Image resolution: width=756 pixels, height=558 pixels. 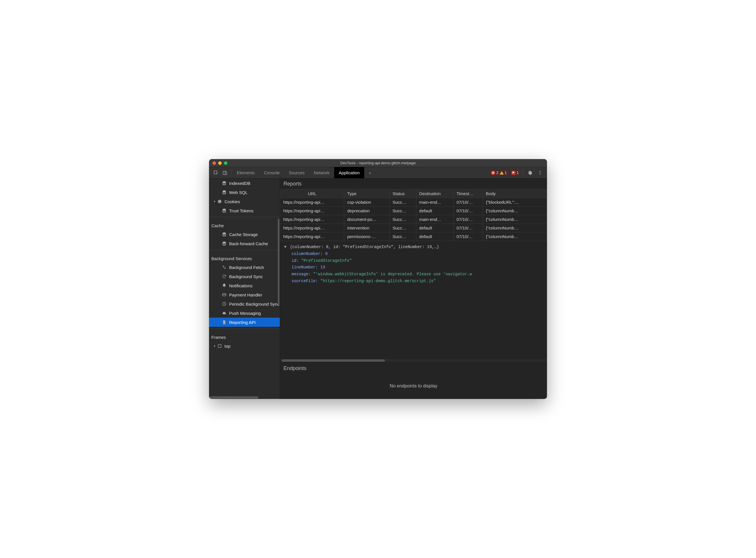 What do you see at coordinates (367, 236) in the screenshot?
I see `table-cell-type: permissions-…` at bounding box center [367, 236].